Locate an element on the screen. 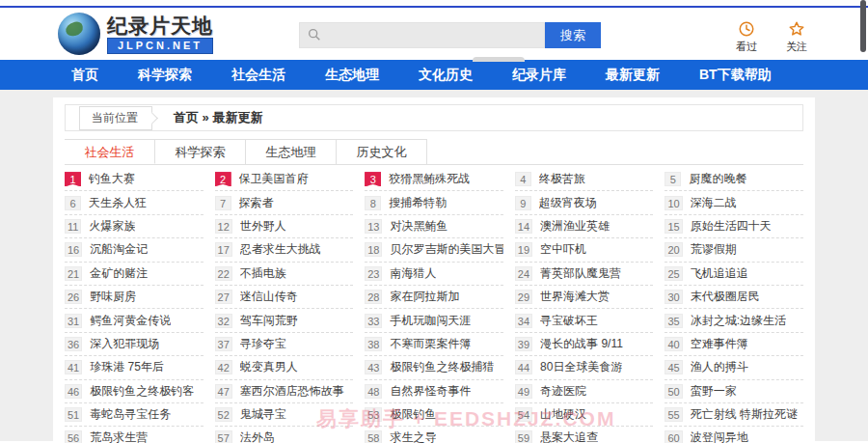 Image resolution: width=868 pixels, height=443 pixels. documentary-title: 世界海滩大赏 is located at coordinates (575, 297).